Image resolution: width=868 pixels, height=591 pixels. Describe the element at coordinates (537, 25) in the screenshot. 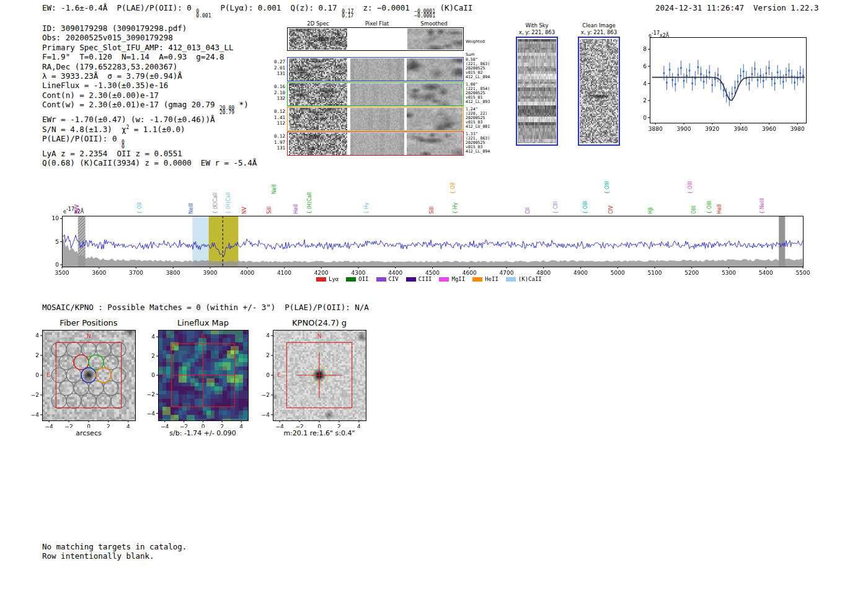

I see `with-sky-title: With Sky` at that location.